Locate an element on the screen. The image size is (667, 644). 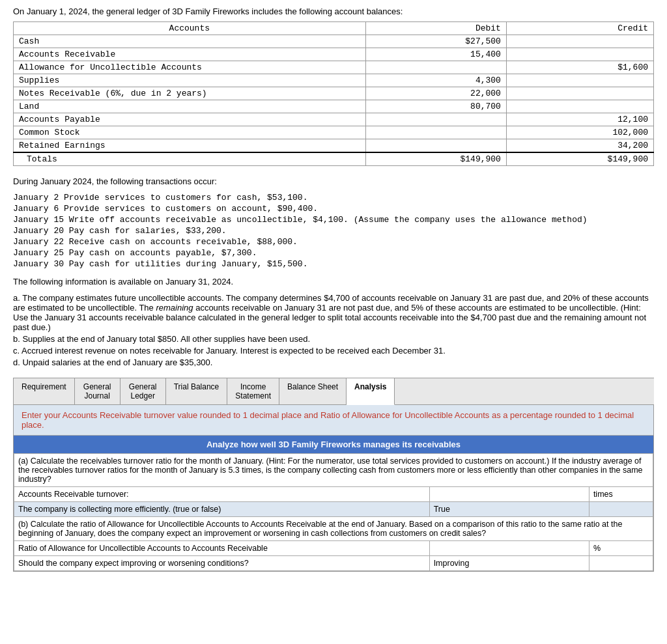
account-name: Notes Receivable (6%, due in 2 years) is located at coordinates (190, 94).